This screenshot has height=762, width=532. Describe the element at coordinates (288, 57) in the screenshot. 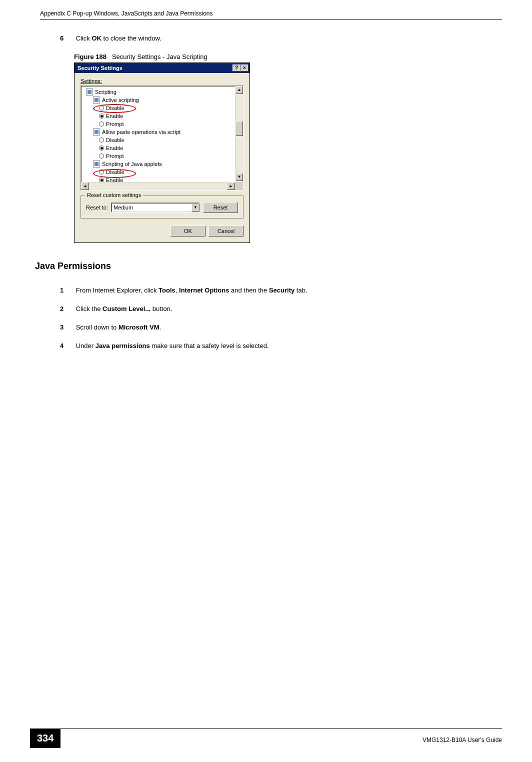

I see `figure-caption: Figure 188 Security Settings - Java Scri…` at that location.